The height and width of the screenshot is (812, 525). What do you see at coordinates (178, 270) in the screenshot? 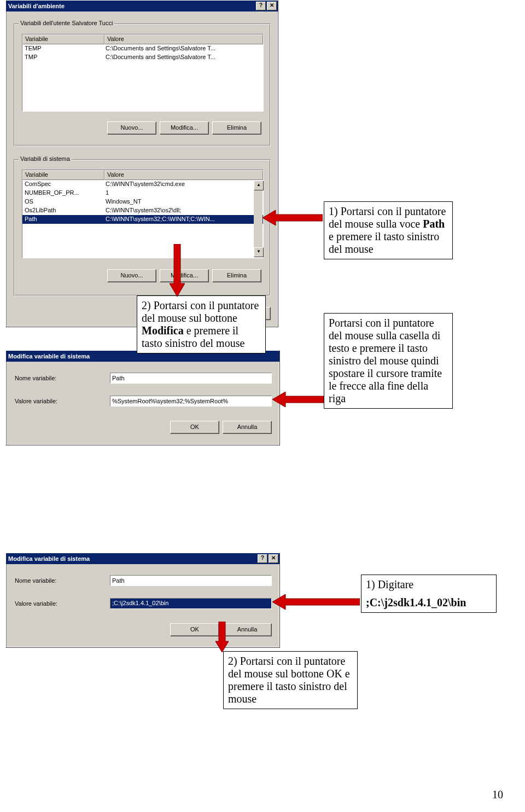
I see `arrow-to-edit-button` at bounding box center [178, 270].